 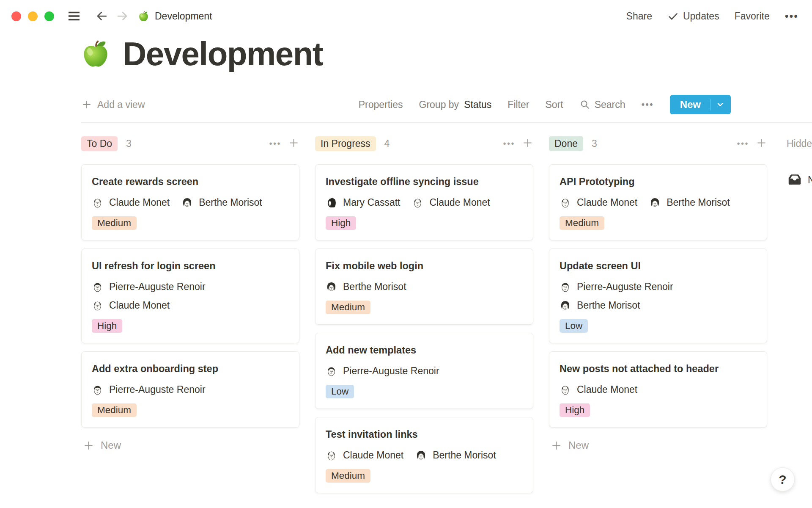 I want to click on minimize-icon, so click(x=33, y=16).